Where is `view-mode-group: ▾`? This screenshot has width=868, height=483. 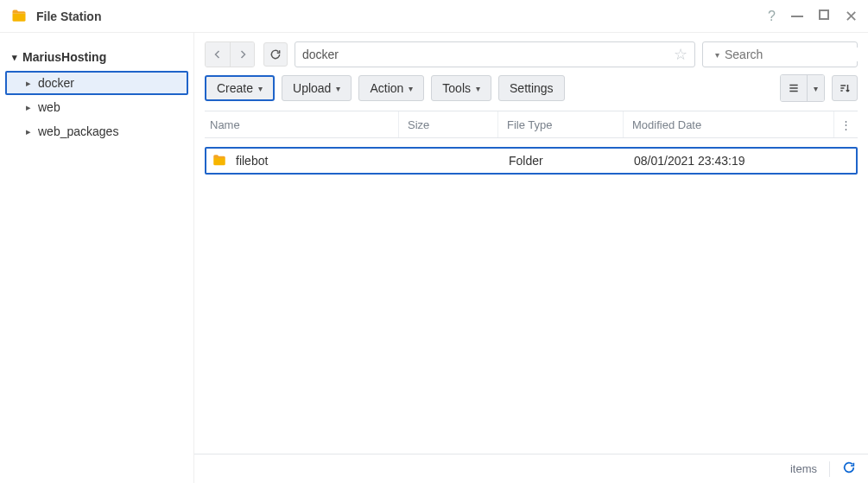
view-mode-group: ▾ is located at coordinates (802, 88).